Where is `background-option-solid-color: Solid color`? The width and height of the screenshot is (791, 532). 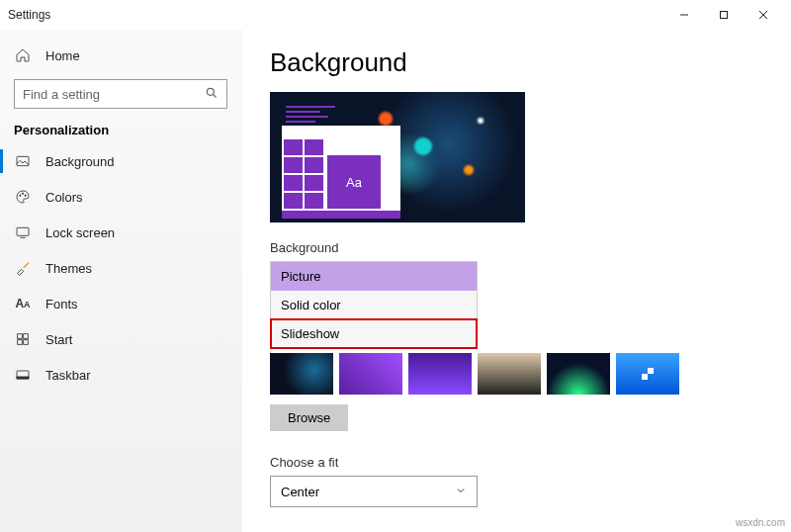 background-option-solid-color: Solid color is located at coordinates (374, 305).